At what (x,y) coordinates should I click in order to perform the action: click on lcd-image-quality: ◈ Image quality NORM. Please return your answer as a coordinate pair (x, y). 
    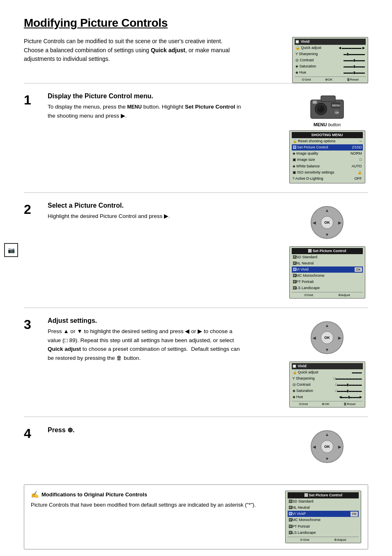
    Looking at the image, I should click on (327, 154).